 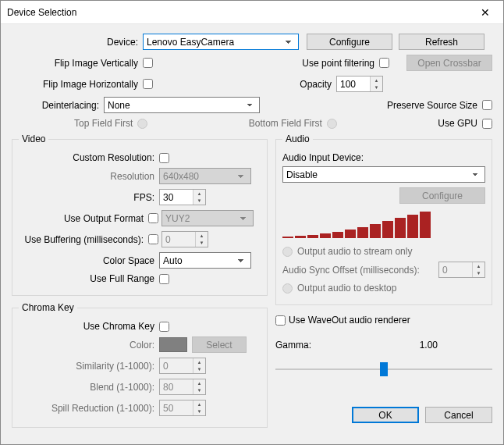 I want to click on fps-spin: ▲▼, so click(x=183, y=197).